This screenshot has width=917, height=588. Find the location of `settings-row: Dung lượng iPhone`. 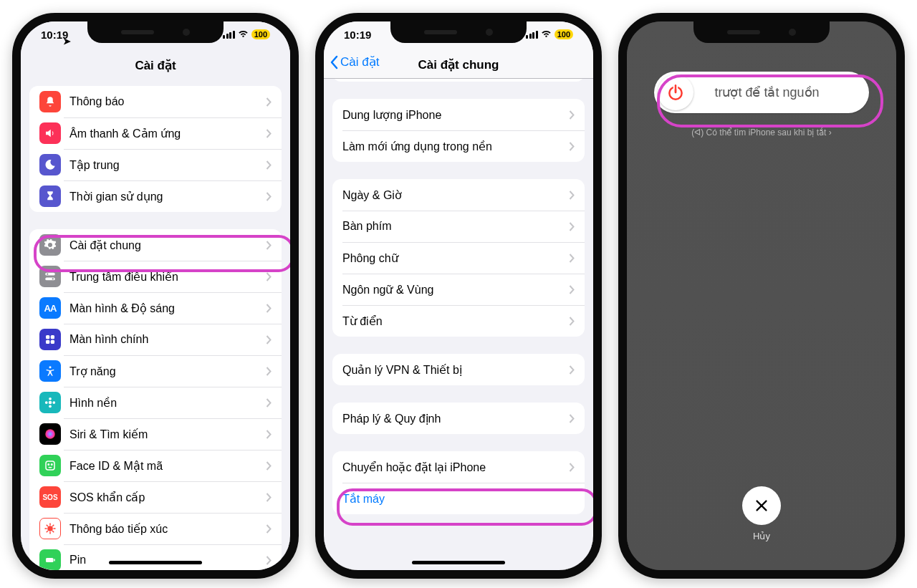

settings-row: Dung lượng iPhone is located at coordinates (458, 115).